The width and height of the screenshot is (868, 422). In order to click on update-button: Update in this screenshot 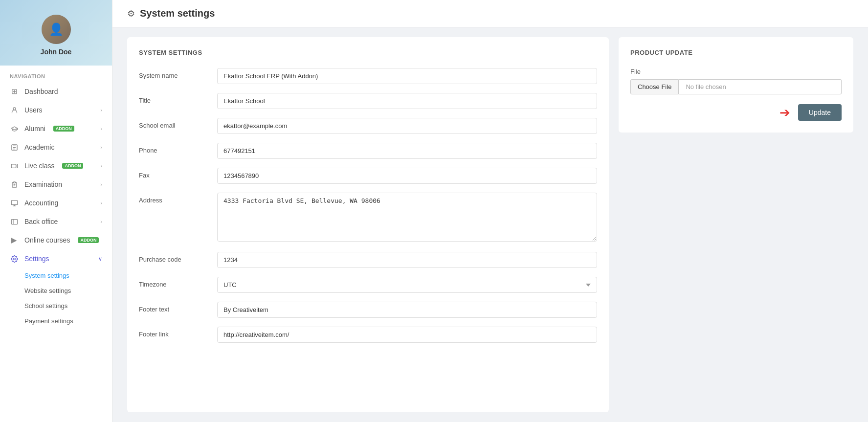, I will do `click(820, 112)`.